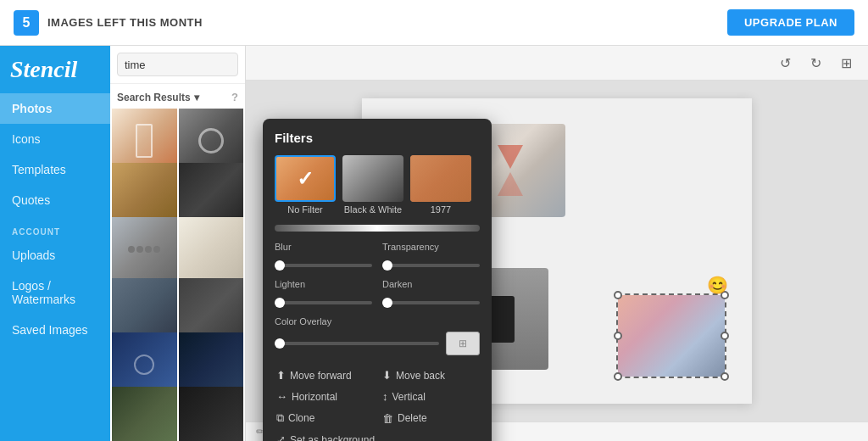 The width and height of the screenshot is (868, 441). What do you see at coordinates (55, 243) in the screenshot?
I see `sidebar: Stencil Photos Icons Templates Quotes AC…` at bounding box center [55, 243].